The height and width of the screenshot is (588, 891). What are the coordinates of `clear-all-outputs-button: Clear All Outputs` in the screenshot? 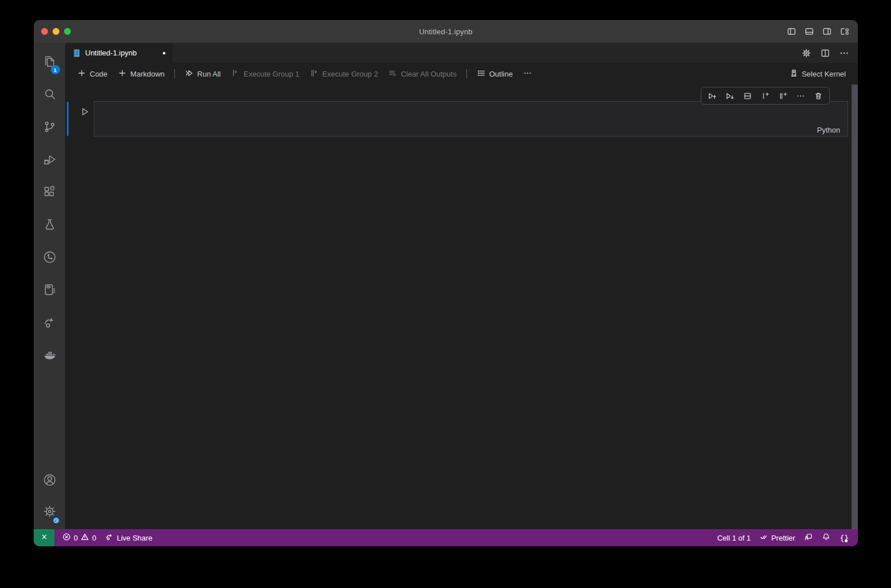 It's located at (422, 74).